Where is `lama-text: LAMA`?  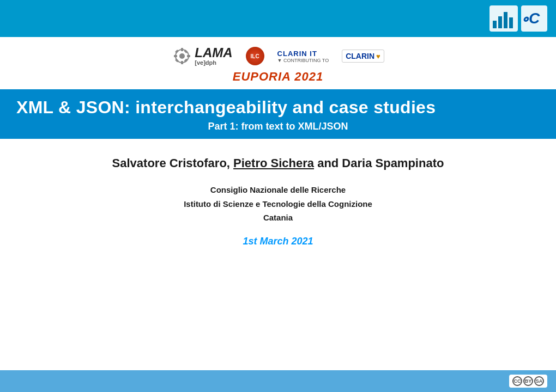 lama-text: LAMA is located at coordinates (214, 53).